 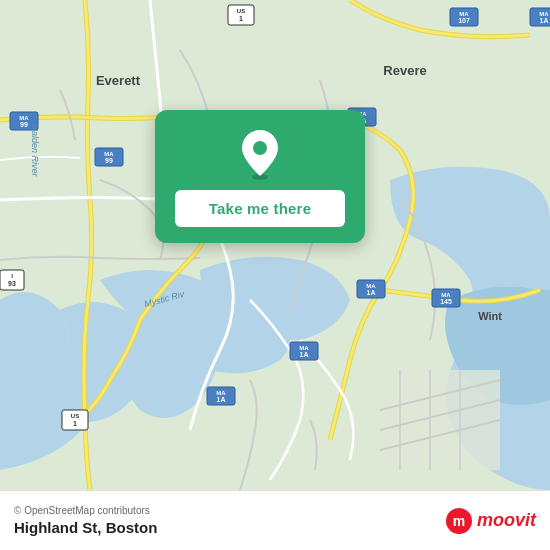 I want to click on svg-text: 107, so click(x=464, y=20).